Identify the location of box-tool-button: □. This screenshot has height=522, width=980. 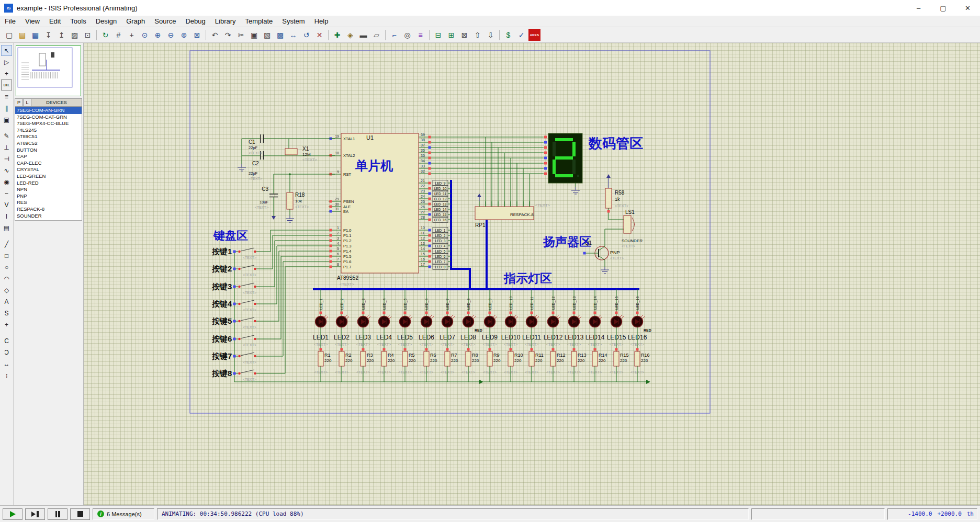
(6, 255).